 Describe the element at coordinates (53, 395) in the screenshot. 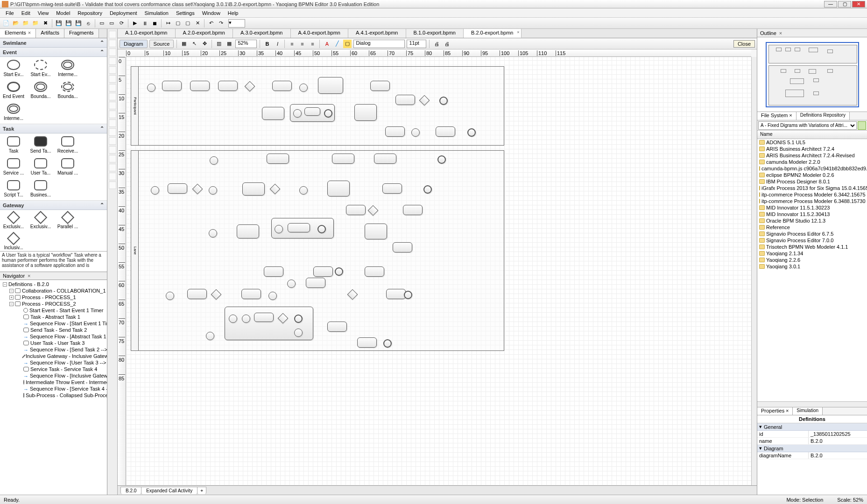

I see `tree-node: Sub-Process - Collapsed Sub-Proce` at that location.